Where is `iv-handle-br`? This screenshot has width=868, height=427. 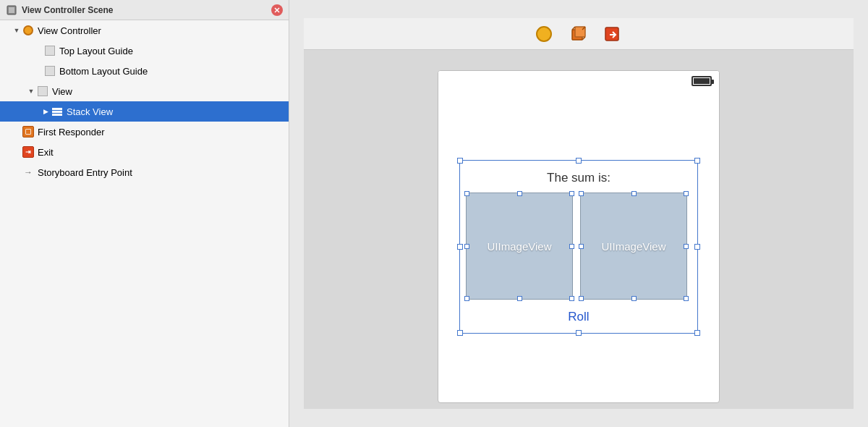
iv-handle-br is located at coordinates (571, 298).